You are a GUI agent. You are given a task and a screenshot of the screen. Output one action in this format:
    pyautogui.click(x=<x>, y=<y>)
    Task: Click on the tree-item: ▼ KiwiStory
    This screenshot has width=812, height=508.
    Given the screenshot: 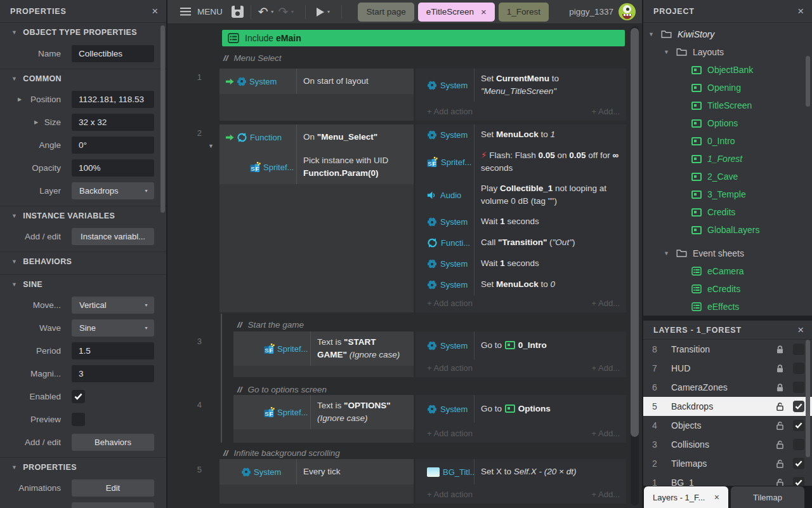 What is the action you would take?
    pyautogui.click(x=728, y=34)
    